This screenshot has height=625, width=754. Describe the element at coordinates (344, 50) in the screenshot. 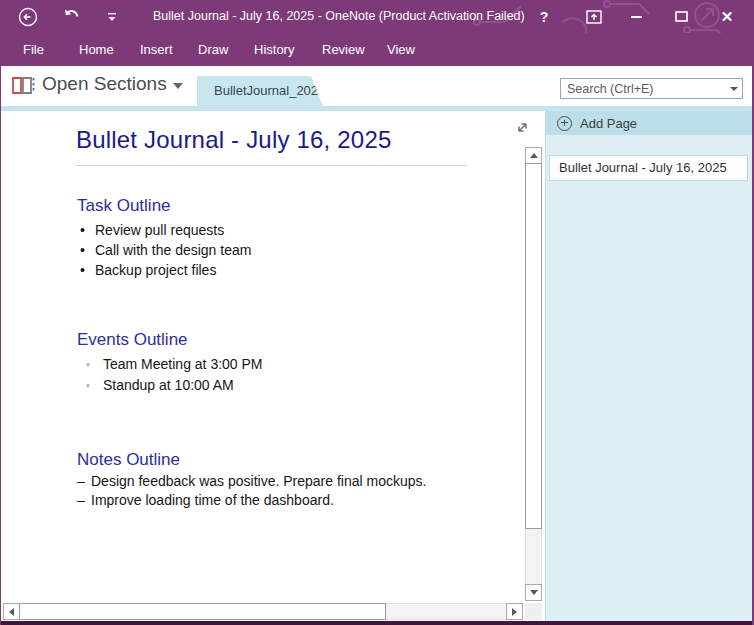

I see `tab-review: Review` at that location.